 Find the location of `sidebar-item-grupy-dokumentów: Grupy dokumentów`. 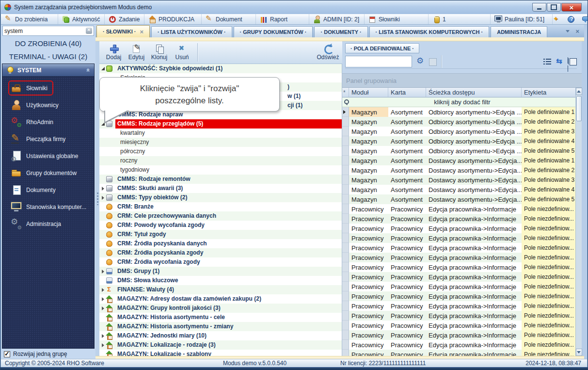

sidebar-item-grupy-dokumentów: Grupy dokumentów is located at coordinates (48, 173).